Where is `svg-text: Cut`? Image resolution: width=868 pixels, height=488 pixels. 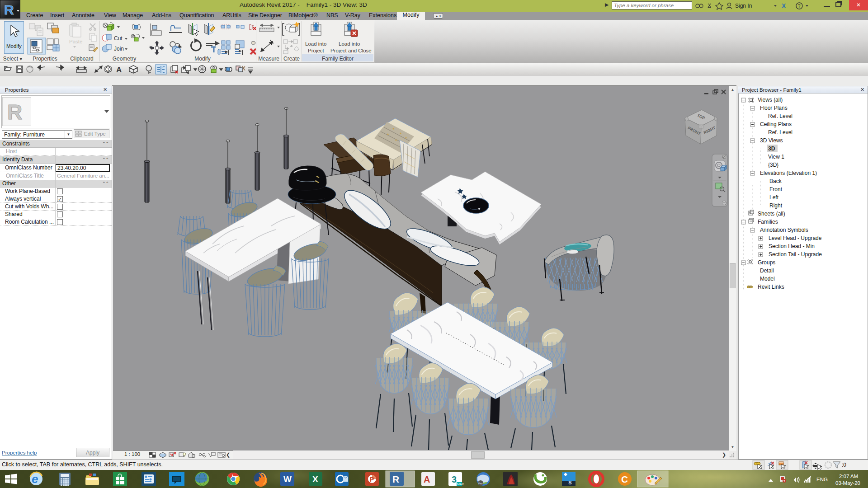
svg-text: Cut is located at coordinates (118, 38).